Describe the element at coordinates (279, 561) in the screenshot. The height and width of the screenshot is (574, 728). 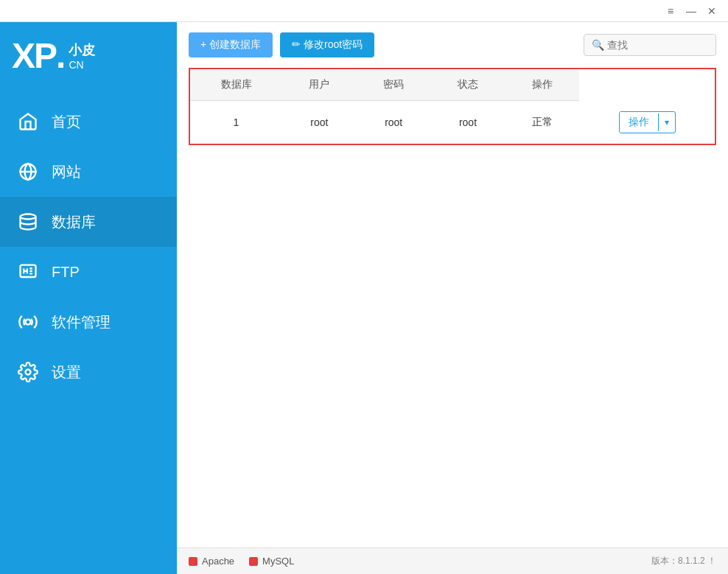
I see `mysql-label: MySQL` at that location.